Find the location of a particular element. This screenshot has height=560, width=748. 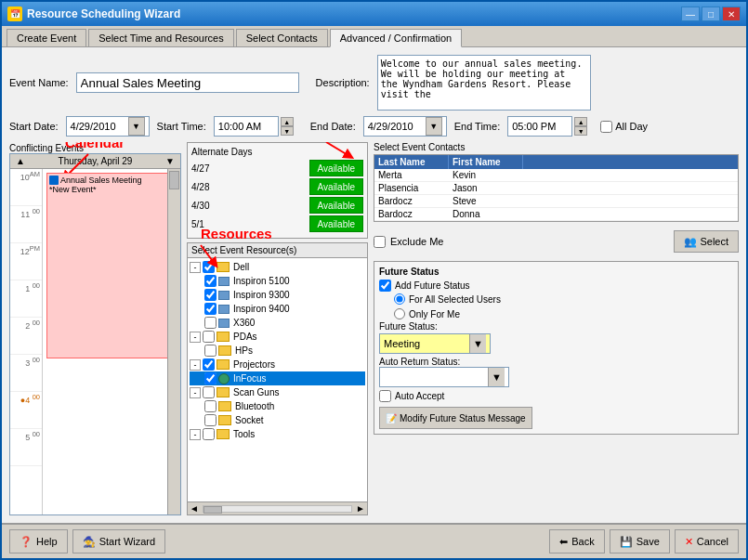

hps-checkbox is located at coordinates (210, 351).